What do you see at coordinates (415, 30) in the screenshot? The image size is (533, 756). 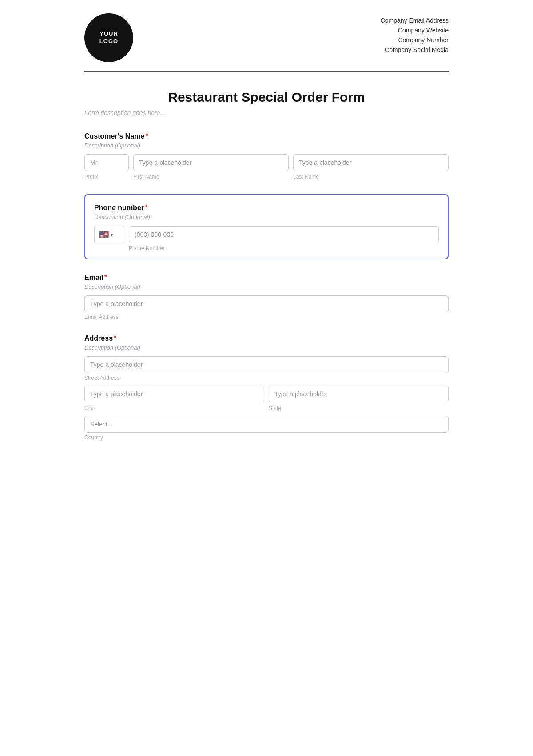 I see `company-website-label: Company Website` at bounding box center [415, 30].